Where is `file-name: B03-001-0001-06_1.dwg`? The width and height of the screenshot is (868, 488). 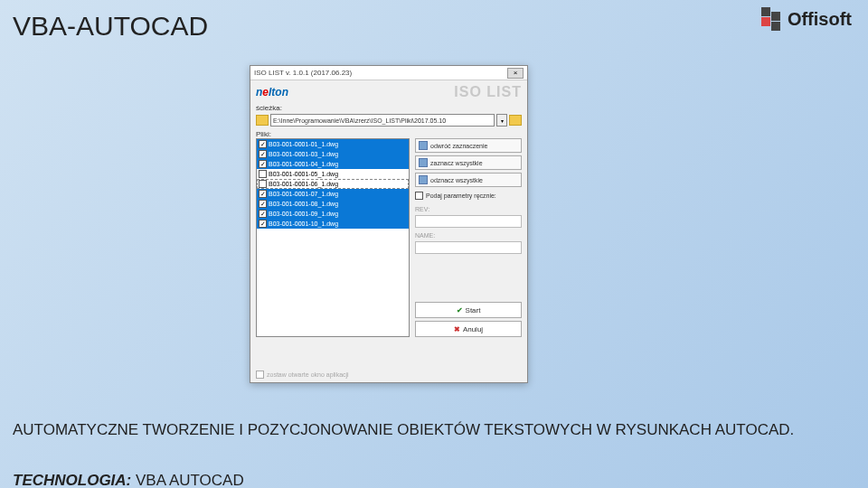 file-name: B03-001-0001-06_1.dwg is located at coordinates (304, 184).